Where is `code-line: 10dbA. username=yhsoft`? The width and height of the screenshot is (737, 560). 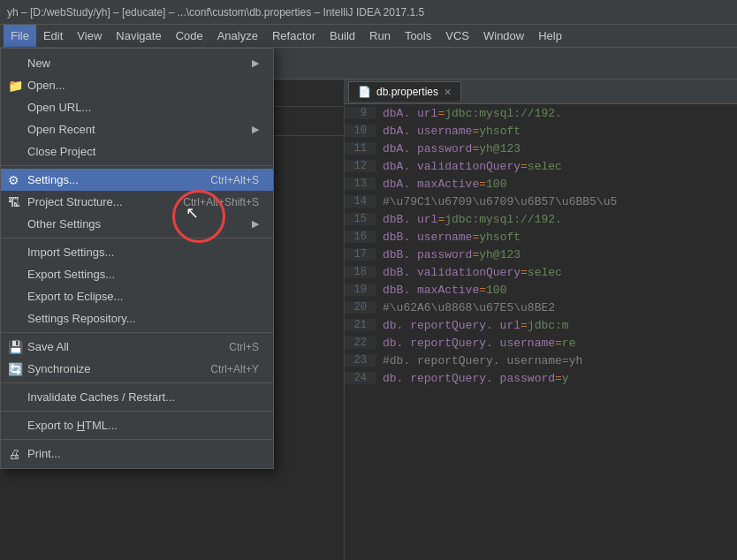 code-line: 10dbA. username=yhsoft is located at coordinates (541, 131).